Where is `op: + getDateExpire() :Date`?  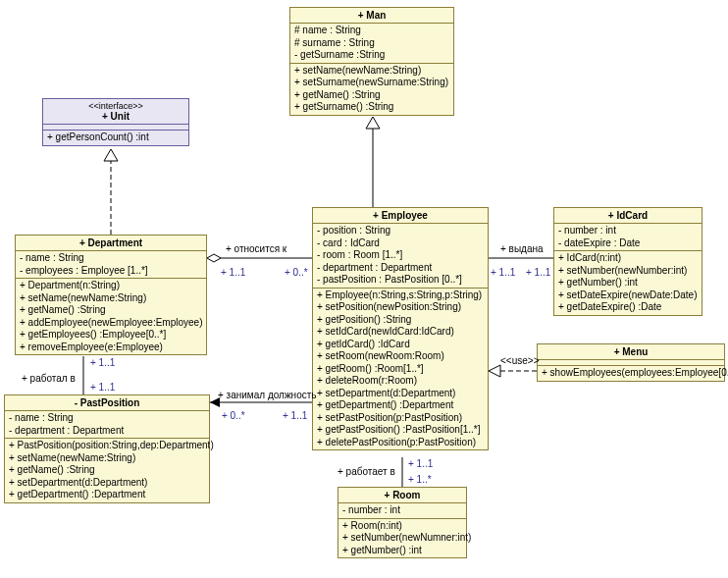 op: + getDateExpire() :Date is located at coordinates (628, 308).